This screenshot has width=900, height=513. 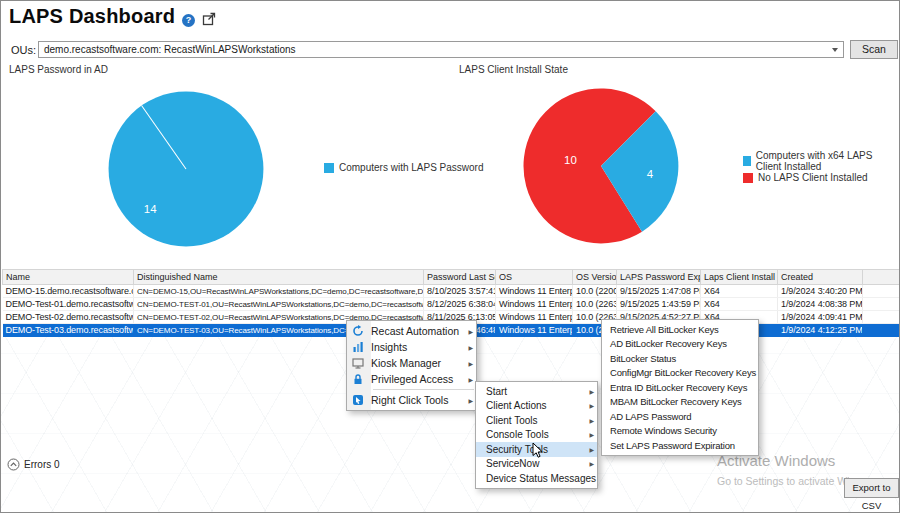 I want to click on menu-item-retrieve-all-bitlocker-keys: Retrieve All BitLocker Keys, so click(x=680, y=330).